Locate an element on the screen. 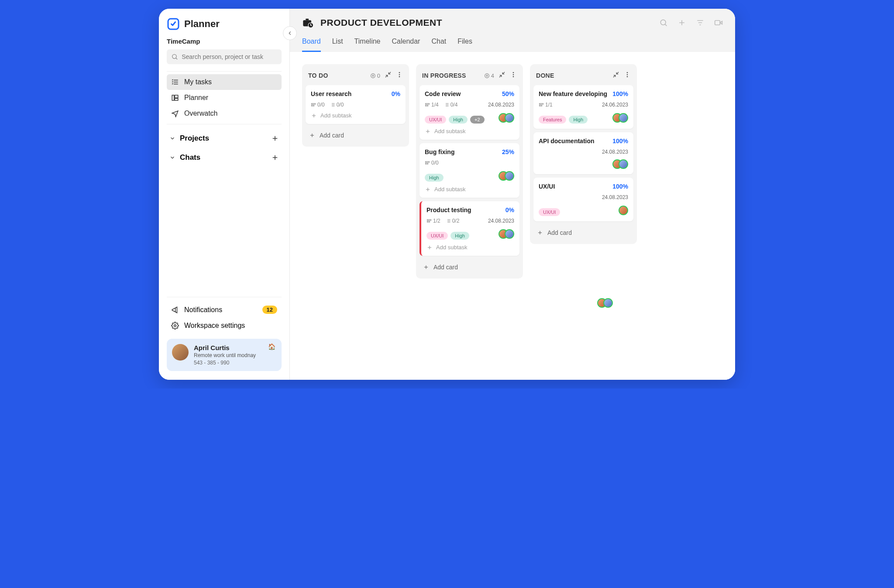  tasks-icon is located at coordinates (175, 82).